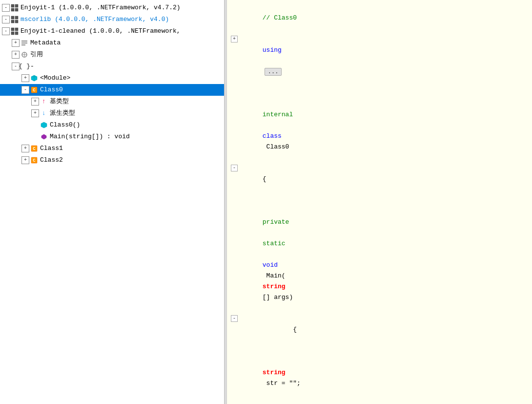 This screenshot has width=532, height=404. What do you see at coordinates (380, 18) in the screenshot?
I see `code-line-comment: // Class0` at bounding box center [380, 18].